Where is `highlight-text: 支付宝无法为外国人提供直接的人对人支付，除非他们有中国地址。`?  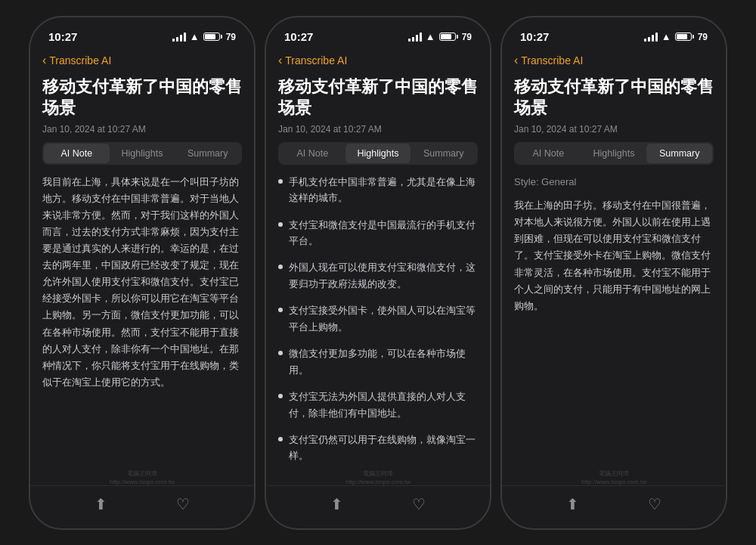 highlight-text: 支付宝无法为外国人提供直接的人对人支付，除非他们有中国地址。 is located at coordinates (383, 405).